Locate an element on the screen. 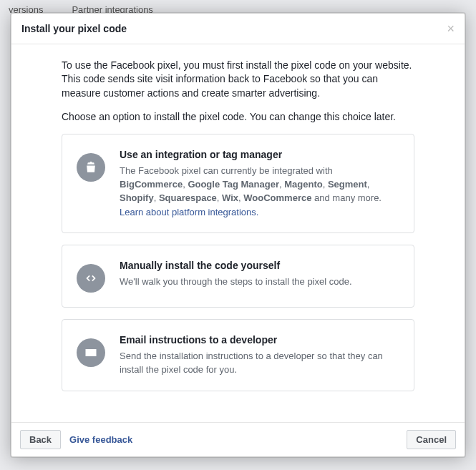  modal-title: Install your pixel code is located at coordinates (74, 29).